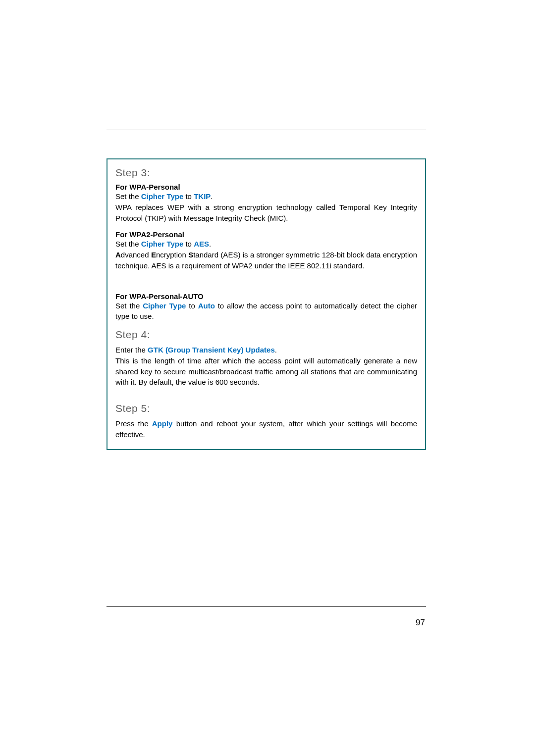 The image size is (535, 756). Describe the element at coordinates (267, 244) in the screenshot. I see `wpa2-personal-cipher-line: Set the Cipher Type to AES.` at that location.